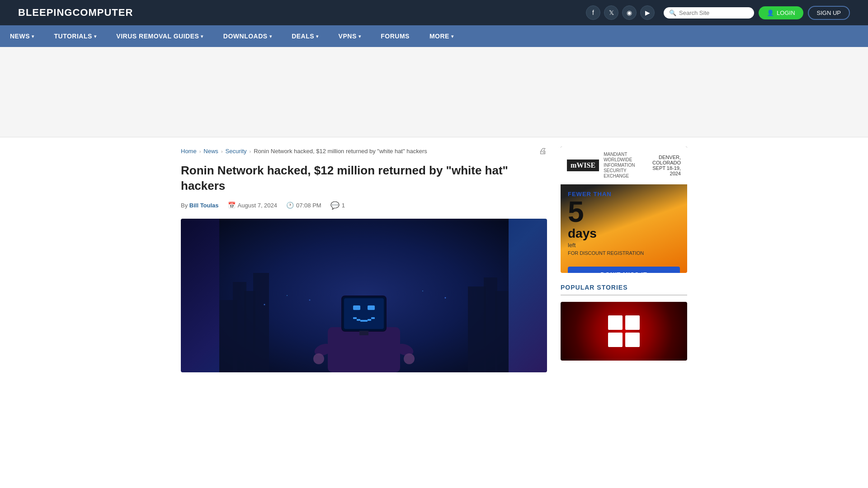 The height and width of the screenshot is (488, 868). I want to click on user-icon: 👤, so click(770, 13).